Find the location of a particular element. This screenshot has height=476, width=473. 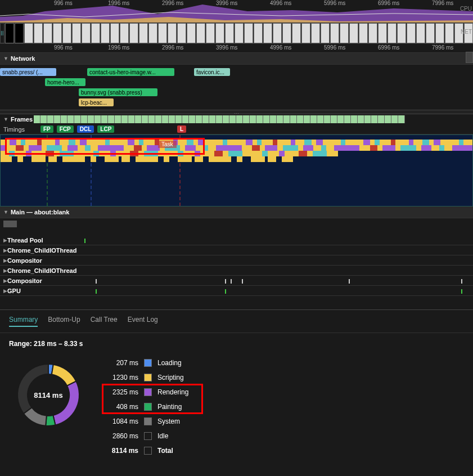

network-item: home-hero... is located at coordinates (65, 82).